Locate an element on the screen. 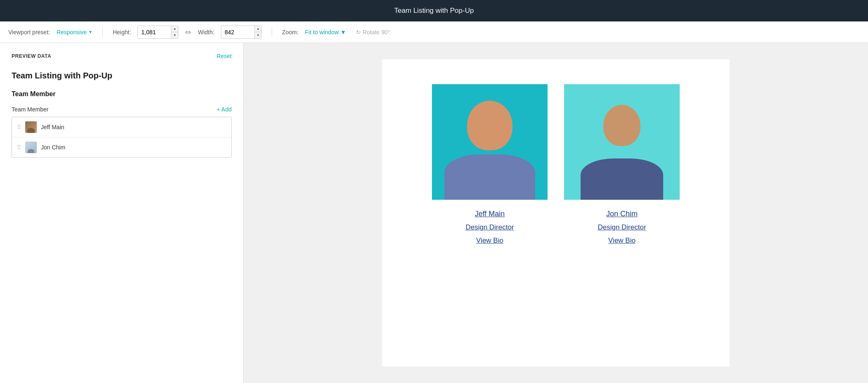 The width and height of the screenshot is (868, 383). card-name-jeff: Jeff Main is located at coordinates (490, 214).